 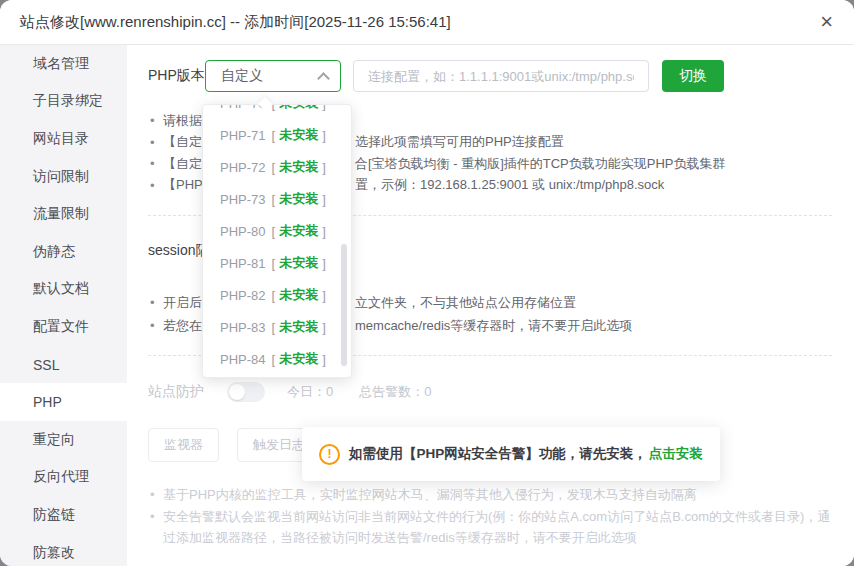 I want to click on note-text-left: 若您在, so click(x=183, y=326).